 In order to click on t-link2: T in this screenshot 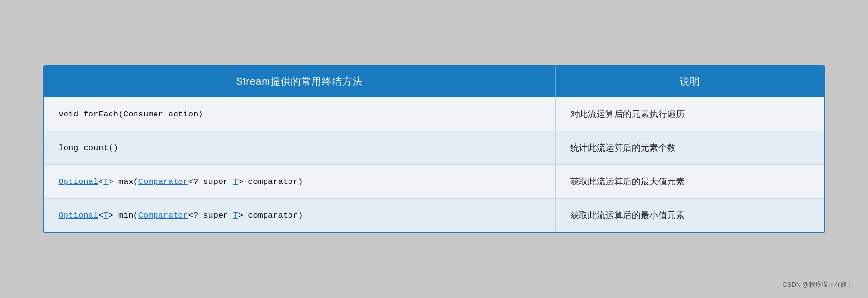, I will do `click(236, 182)`.